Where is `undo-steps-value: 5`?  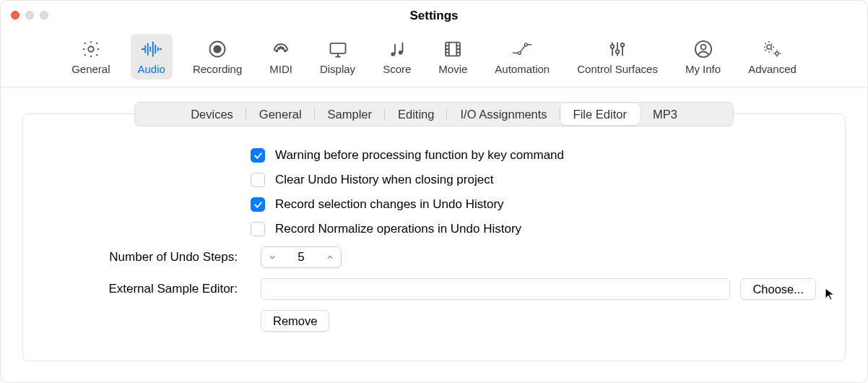
undo-steps-value: 5 is located at coordinates (301, 257).